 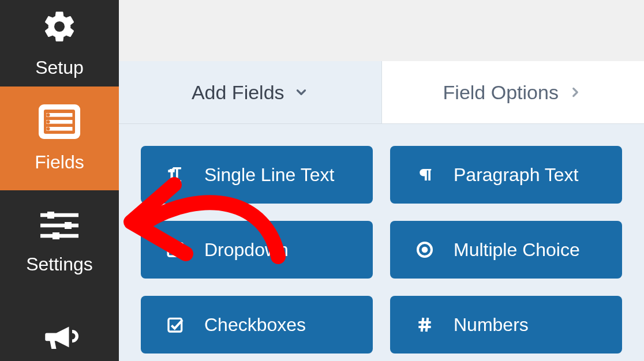 I want to click on field-label: Paragraph Text, so click(x=516, y=175).